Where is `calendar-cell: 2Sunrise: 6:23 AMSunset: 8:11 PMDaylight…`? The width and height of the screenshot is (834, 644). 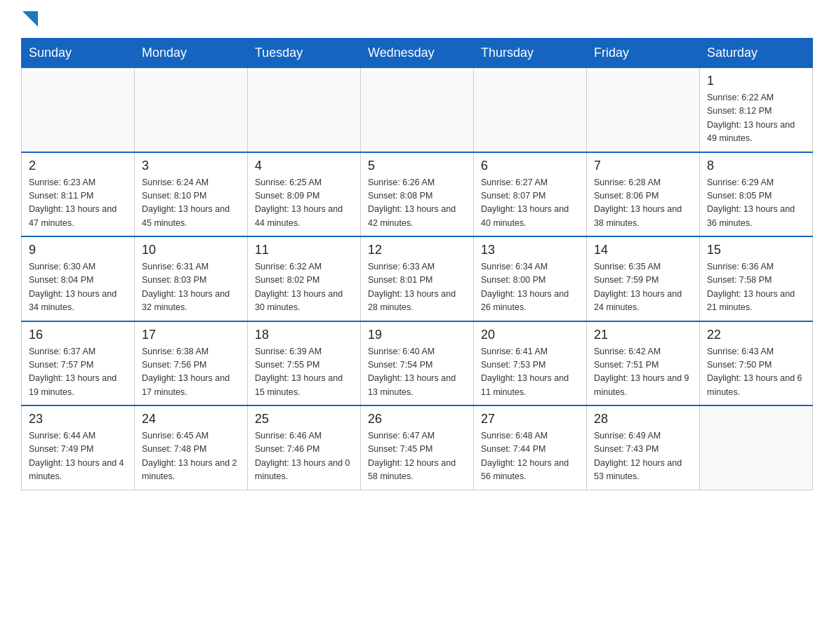
calendar-cell: 2Sunrise: 6:23 AMSunset: 8:11 PMDaylight… is located at coordinates (79, 195).